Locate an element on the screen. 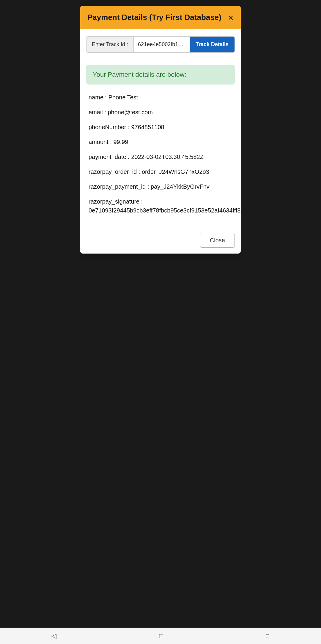 The width and height of the screenshot is (321, 644). detail-row-razorpay-order: razorpay_order_id : order_J24WnsG7nxO2o3 is located at coordinates (160, 172).